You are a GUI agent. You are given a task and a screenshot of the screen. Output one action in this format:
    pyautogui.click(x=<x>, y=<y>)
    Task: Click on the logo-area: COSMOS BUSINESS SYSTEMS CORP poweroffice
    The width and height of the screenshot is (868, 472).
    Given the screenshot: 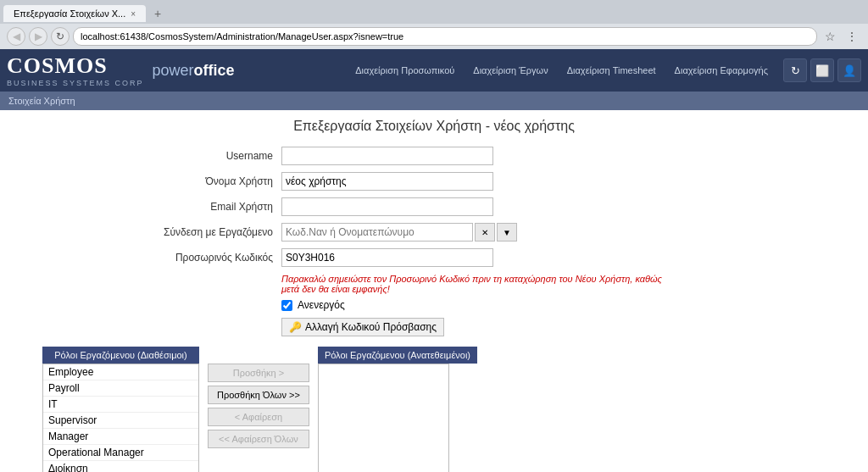 What is the action you would take?
    pyautogui.click(x=120, y=70)
    